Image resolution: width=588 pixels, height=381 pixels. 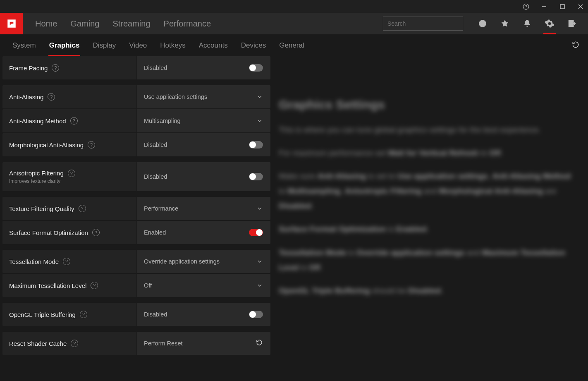 What do you see at coordinates (294, 7) in the screenshot?
I see `window-titlebar` at bounding box center [294, 7].